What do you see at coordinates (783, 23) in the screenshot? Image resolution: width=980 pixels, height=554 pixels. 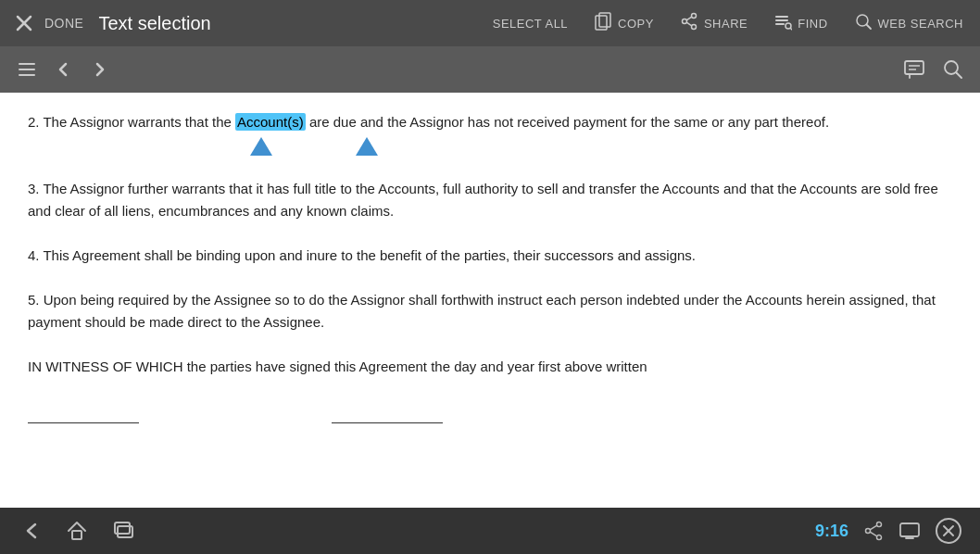 I see `find-icon` at bounding box center [783, 23].